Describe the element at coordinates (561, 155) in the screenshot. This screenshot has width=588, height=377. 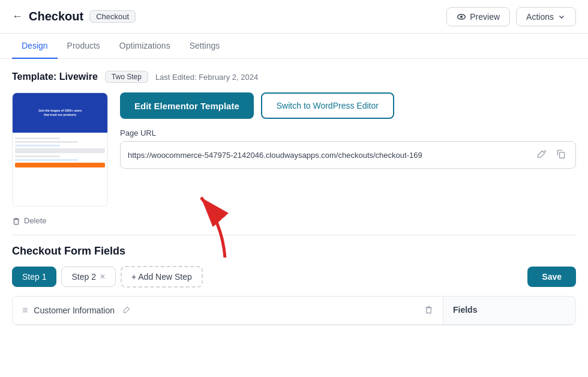
I see `copy-url-icon` at that location.